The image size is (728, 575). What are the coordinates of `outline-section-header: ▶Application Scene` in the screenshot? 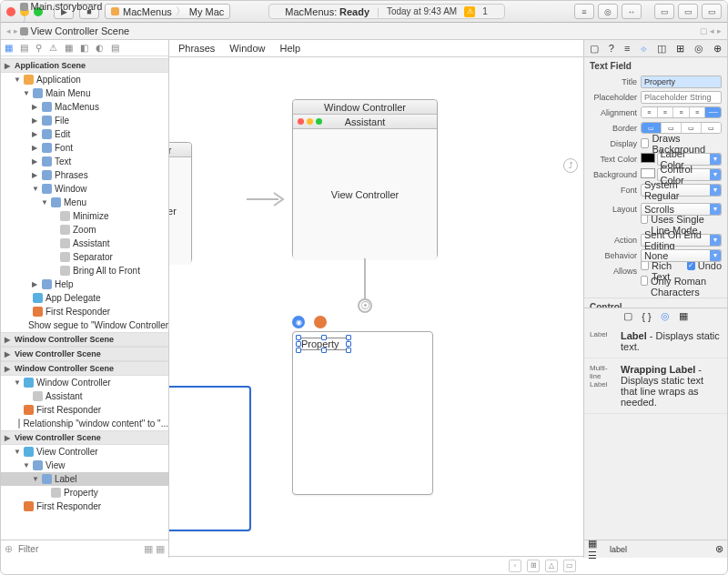 It's located at (85, 66).